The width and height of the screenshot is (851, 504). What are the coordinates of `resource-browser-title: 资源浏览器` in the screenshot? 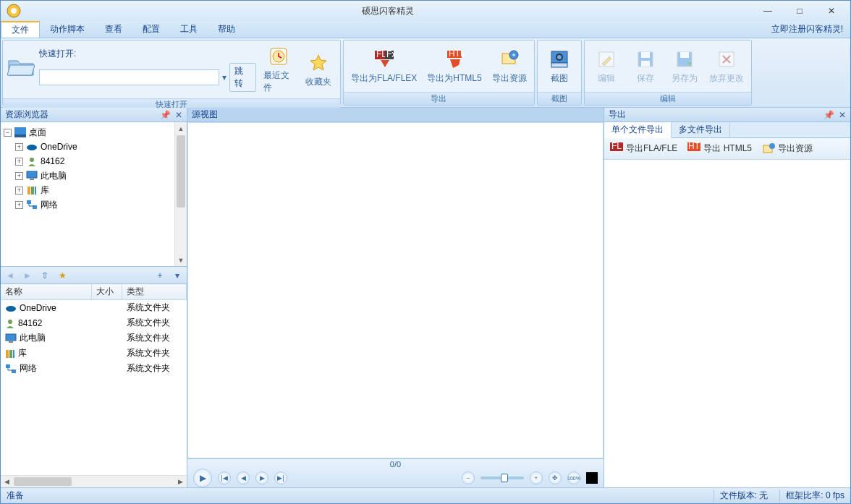 It's located at (27, 114).